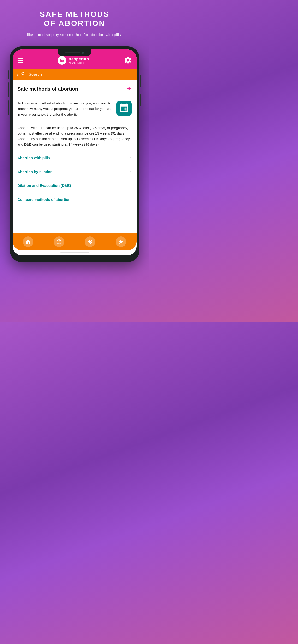 This screenshot has height=644, width=298. Describe the element at coordinates (121, 242) in the screenshot. I see `nav-favorites-circle` at that location.